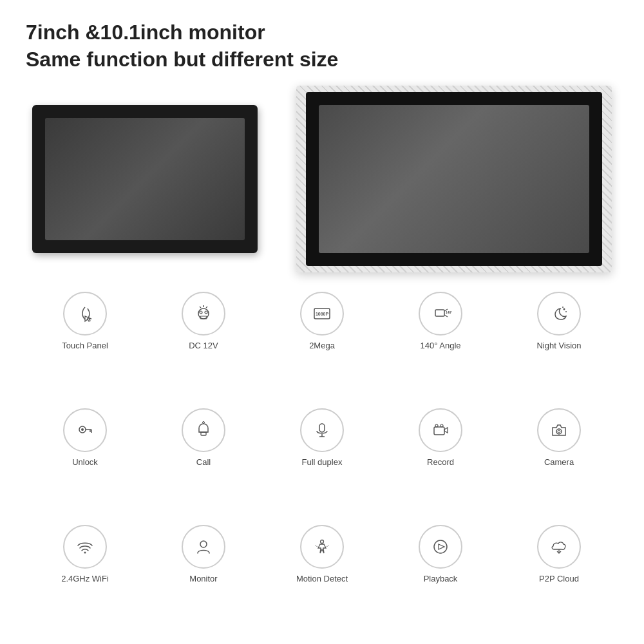 The image size is (644, 644). I want to click on header: 7inch &10.1inch monitor Same function bu…, so click(322, 46).